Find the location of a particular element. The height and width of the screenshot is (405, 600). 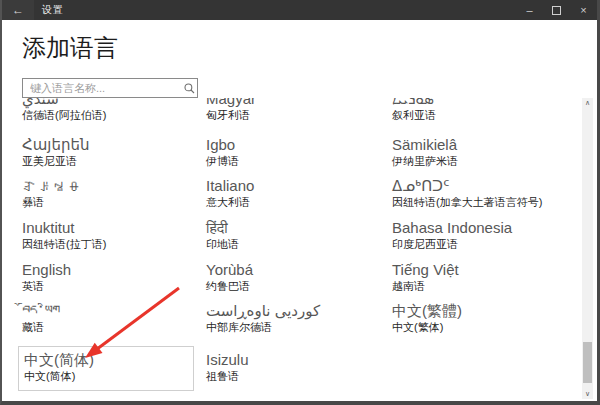

language-native-name: ꆈꌠꁱꂷ is located at coordinates (52, 186).